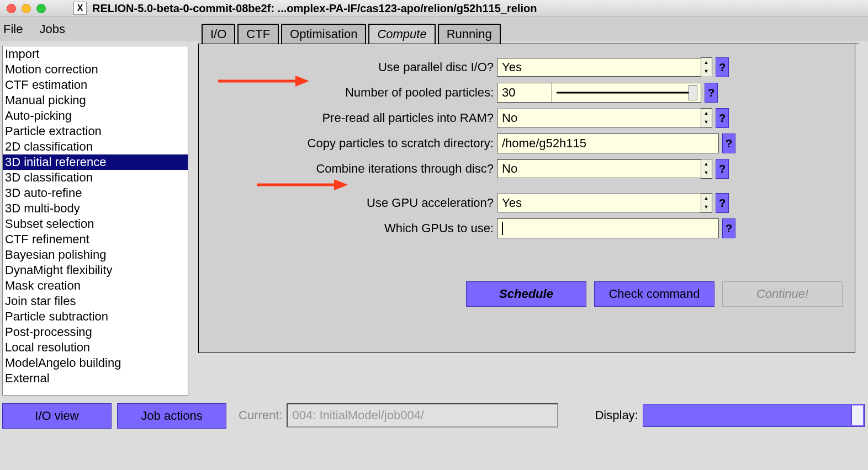 The height and width of the screenshot is (470, 868). What do you see at coordinates (95, 239) in the screenshot?
I see `jobtype-item: CTF refinement` at bounding box center [95, 239].